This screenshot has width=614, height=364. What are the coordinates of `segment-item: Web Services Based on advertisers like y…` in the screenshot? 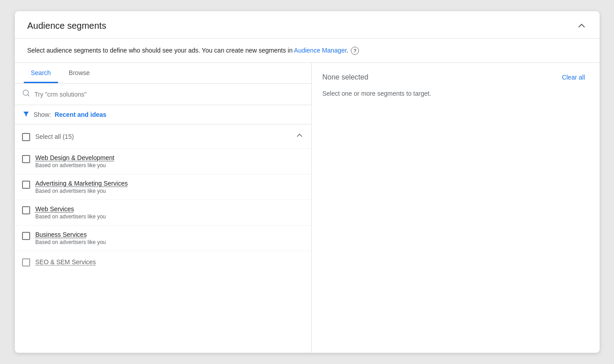 It's located at (163, 213).